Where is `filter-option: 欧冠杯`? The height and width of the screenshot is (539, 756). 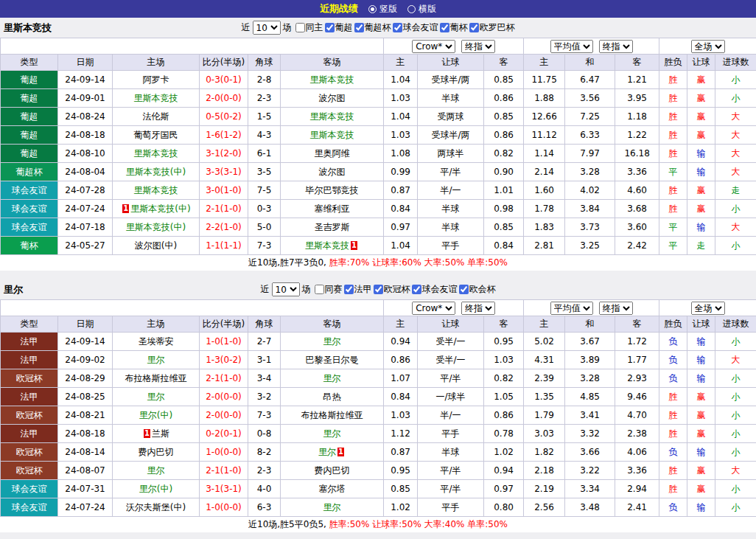 filter-option: 欧冠杯 is located at coordinates (392, 289).